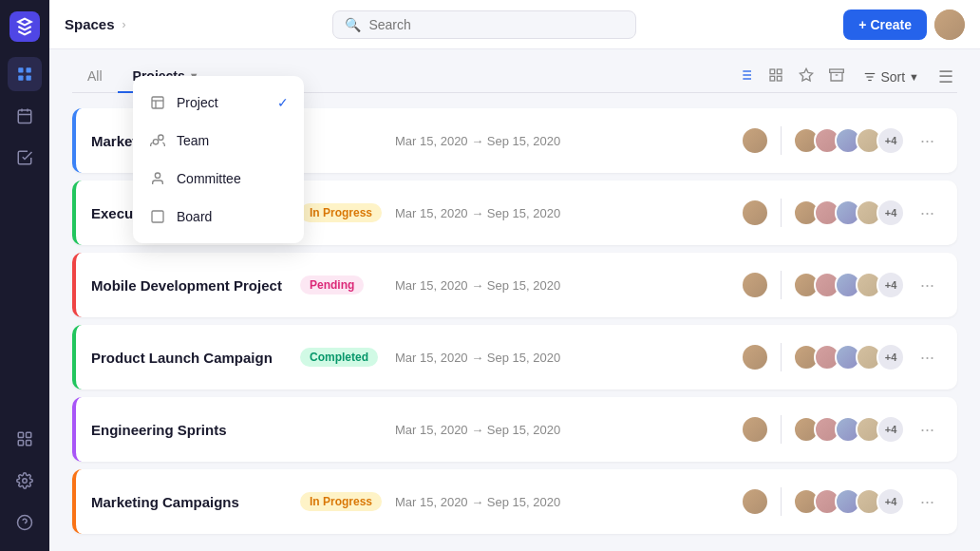 The image size is (980, 551). I want to click on sidebar-icon-calendar, so click(25, 116).